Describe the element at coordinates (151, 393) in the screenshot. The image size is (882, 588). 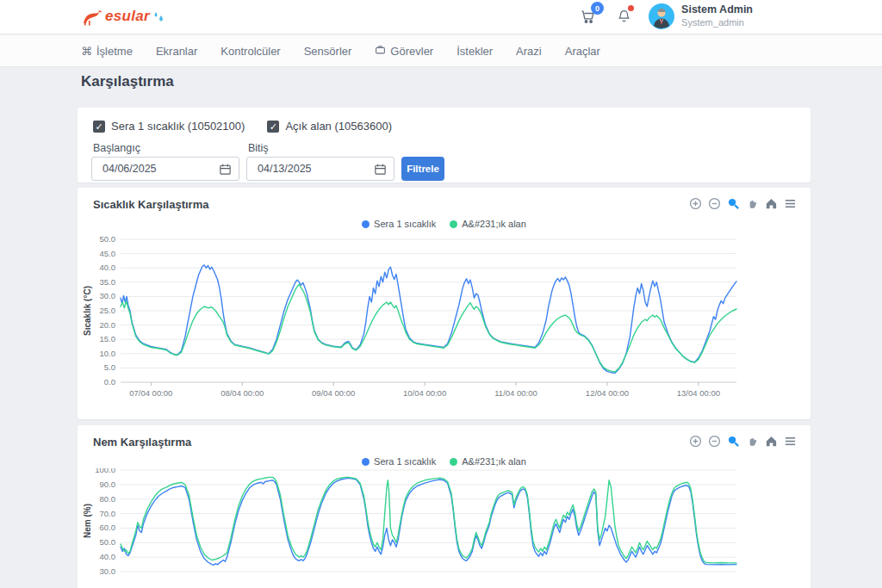
I see `svg-text: 07/04 00:00` at that location.